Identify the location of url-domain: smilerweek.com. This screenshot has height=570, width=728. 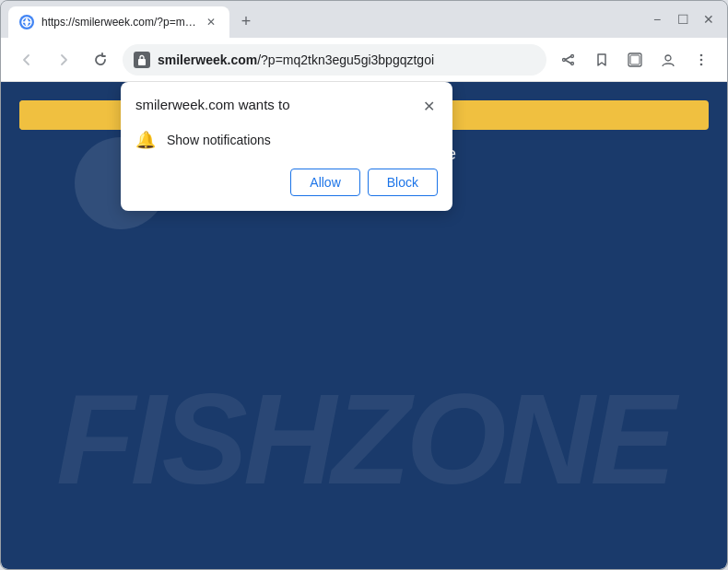
(207, 60).